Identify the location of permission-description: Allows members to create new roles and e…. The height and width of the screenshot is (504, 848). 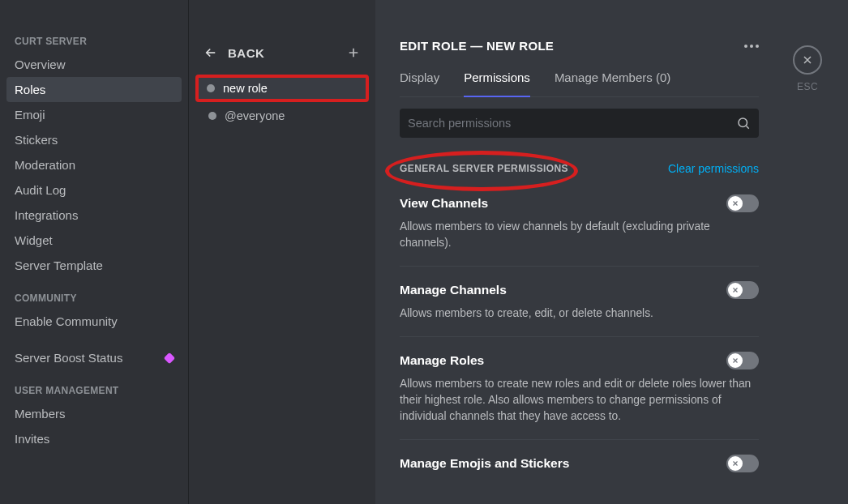
(579, 400).